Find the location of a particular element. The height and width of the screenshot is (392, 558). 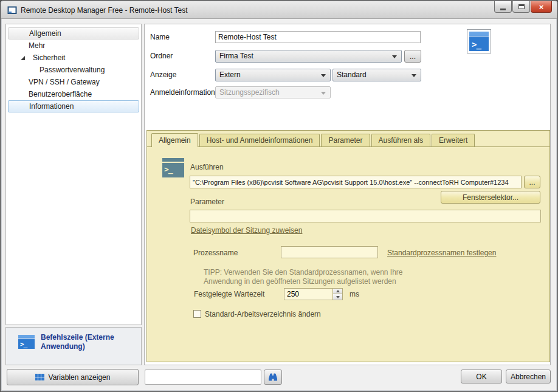

tab-host-und-anmeldeinformationen: Host- und Anmeldeinformationen is located at coordinates (260, 140).